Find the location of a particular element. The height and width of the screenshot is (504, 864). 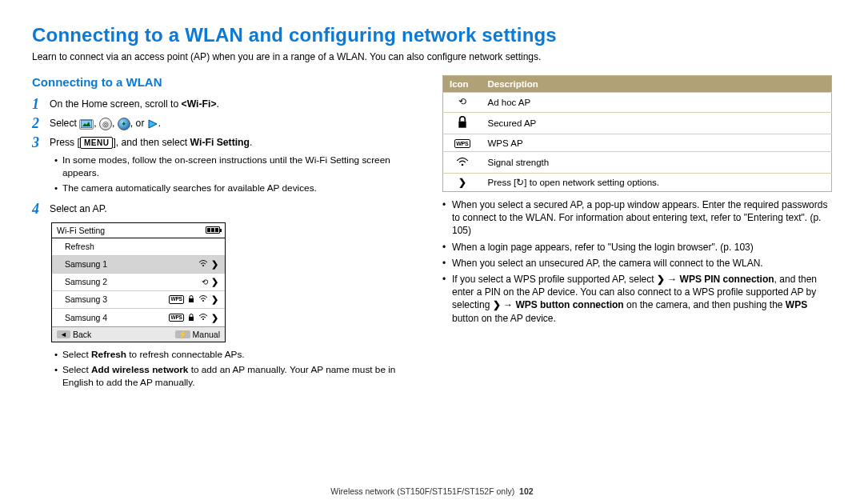

sep-or: , or is located at coordinates (139, 123).